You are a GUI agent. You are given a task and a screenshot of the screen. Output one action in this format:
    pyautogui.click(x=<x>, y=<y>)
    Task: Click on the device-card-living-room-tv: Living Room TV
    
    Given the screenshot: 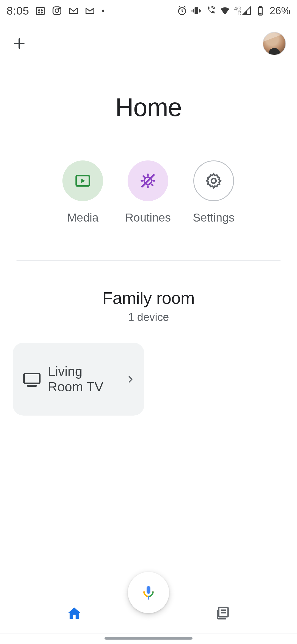 What is the action you would take?
    pyautogui.click(x=79, y=379)
    